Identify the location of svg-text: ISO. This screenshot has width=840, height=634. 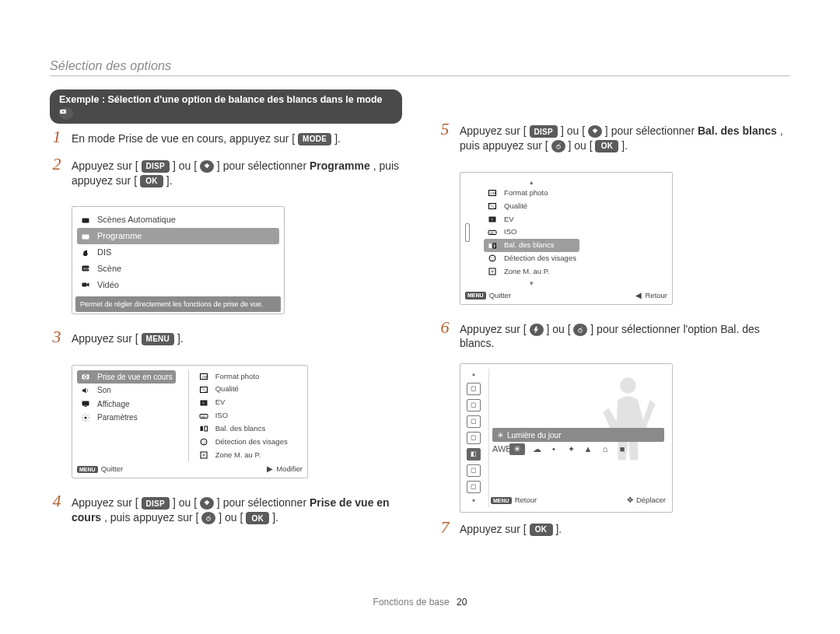
(203, 416).